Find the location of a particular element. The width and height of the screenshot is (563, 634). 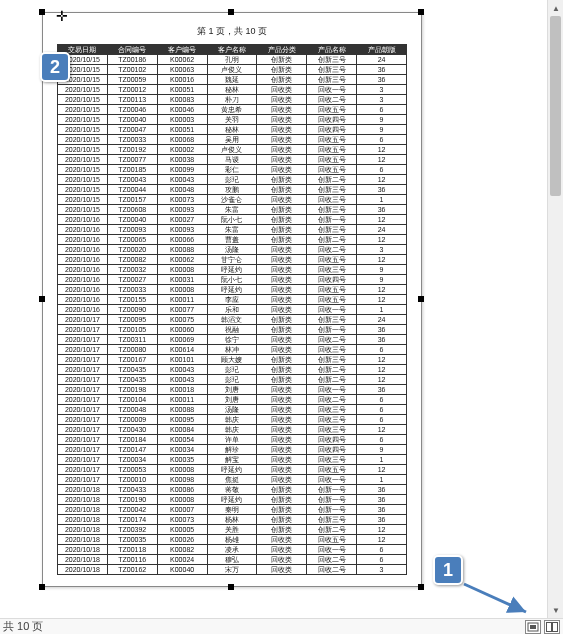

table-cell: 2020/10/15 is located at coordinates (83, 140).